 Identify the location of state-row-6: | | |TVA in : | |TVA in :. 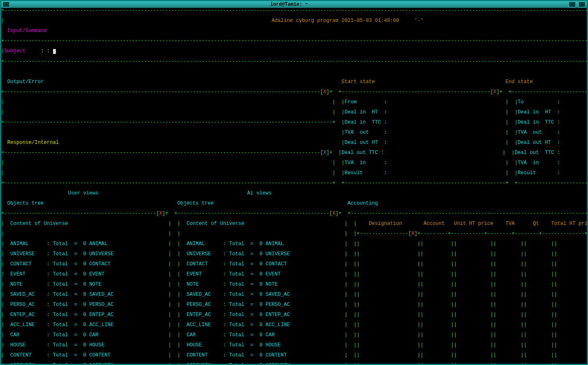
(294, 163).